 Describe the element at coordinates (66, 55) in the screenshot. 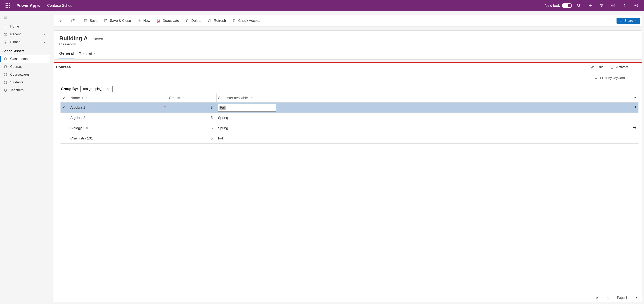

I see `tab-general: General` at that location.